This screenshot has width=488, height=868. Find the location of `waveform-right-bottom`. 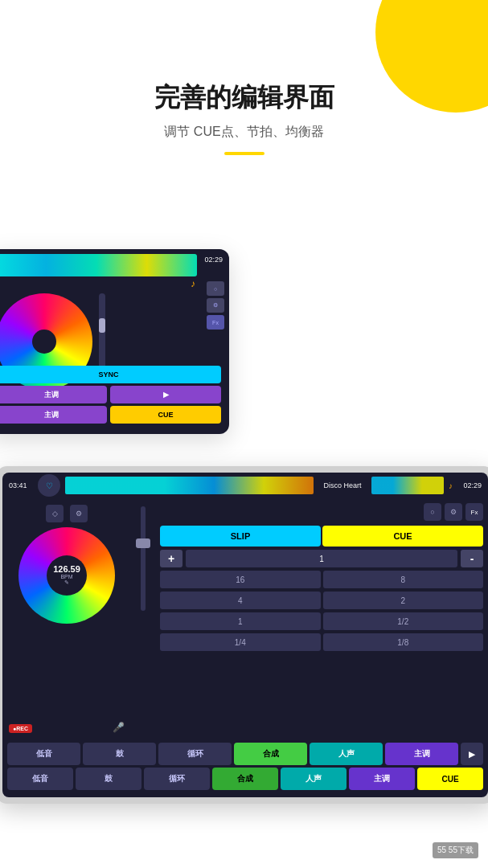

waveform-right-bottom is located at coordinates (408, 485).